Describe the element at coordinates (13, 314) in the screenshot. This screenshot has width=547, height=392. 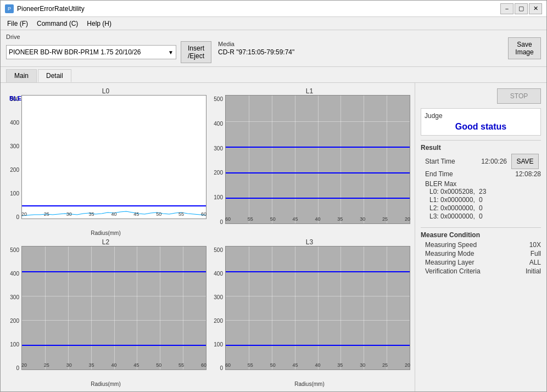
I see `l2-y-axis: 500 400 300 200 100 0` at that location.